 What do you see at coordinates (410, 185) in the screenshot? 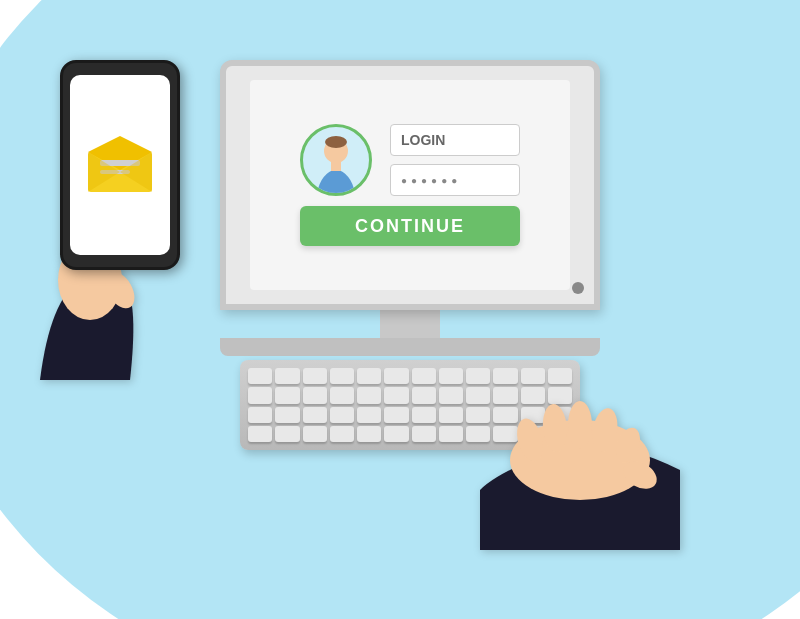
I see `screen-content: LOGIN ●●●●●● CONTINUE` at bounding box center [410, 185].